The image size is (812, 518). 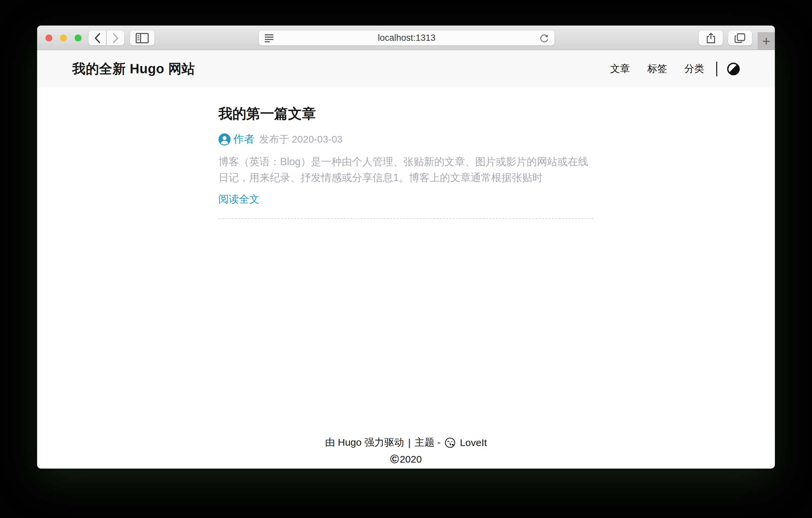 I want to click on url-text: localhost:1313, so click(x=407, y=38).